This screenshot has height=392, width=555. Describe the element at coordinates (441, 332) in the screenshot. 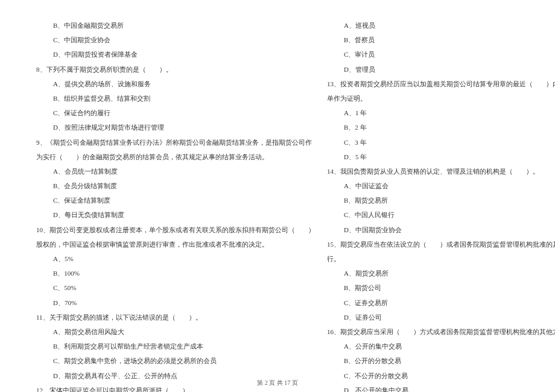

I see `text-line: 16、期货交易应当采用（ ）方式或者国务院期货监督管理机构批准的其他方式。` at that location.